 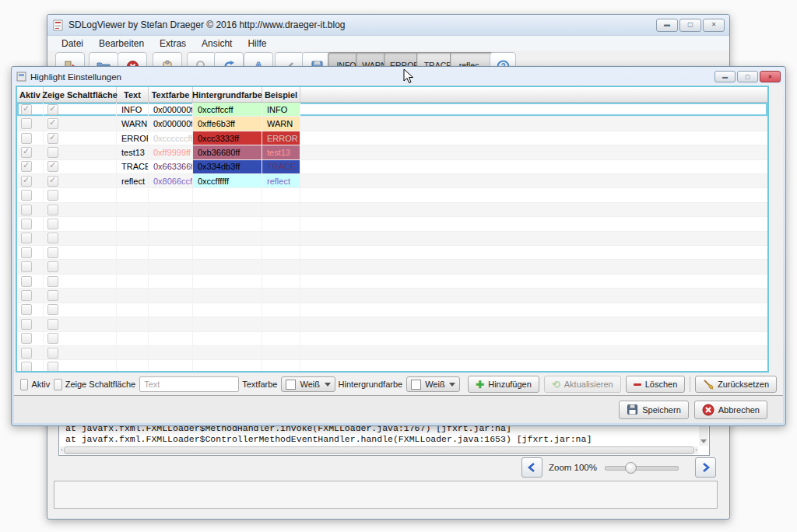 What do you see at coordinates (282, 95) in the screenshot?
I see `header-beispiel: Beispiel` at bounding box center [282, 95].